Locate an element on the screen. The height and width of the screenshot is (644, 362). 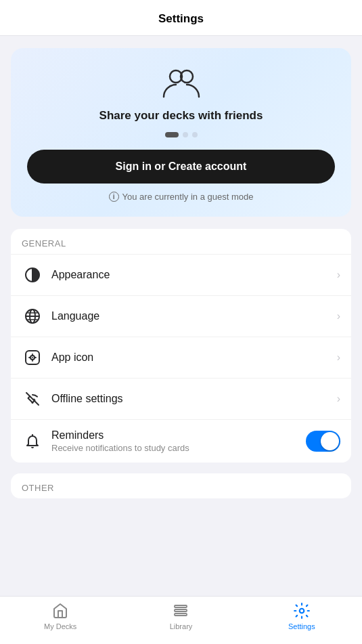
nav-item-my-decks: My Decks is located at coordinates (60, 616).